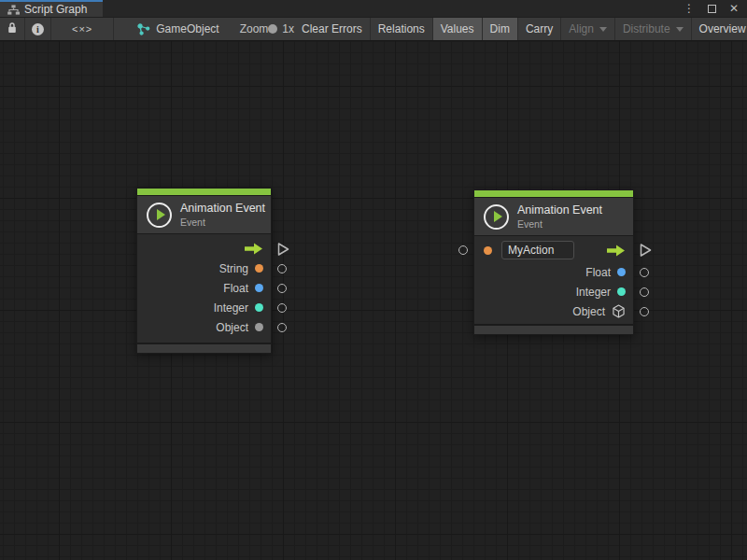 This screenshot has width=747, height=560. I want to click on zoom-value: 1x, so click(288, 29).